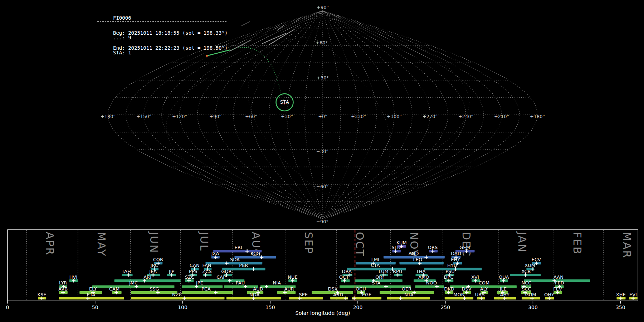 The image size is (644, 322). I want to click on longitude-label: +30°, so click(287, 117).